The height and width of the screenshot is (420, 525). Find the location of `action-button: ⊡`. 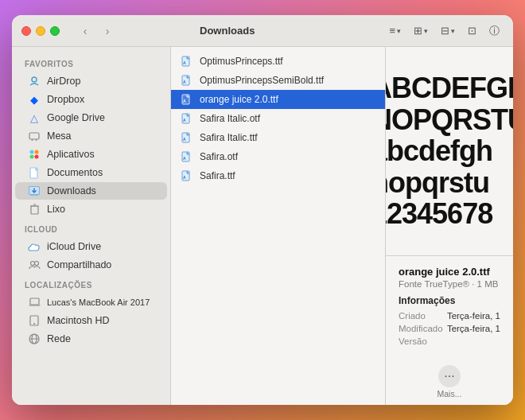

action-button: ⊡ is located at coordinates (472, 30).